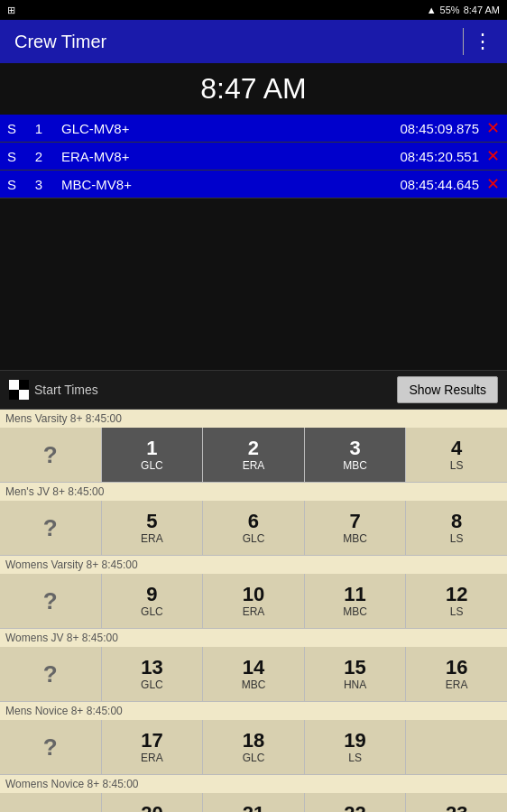 Image resolution: width=507 pixels, height=812 pixels. I want to click on section-header: Mens Novice 8+ 8:45:00, so click(254, 711).